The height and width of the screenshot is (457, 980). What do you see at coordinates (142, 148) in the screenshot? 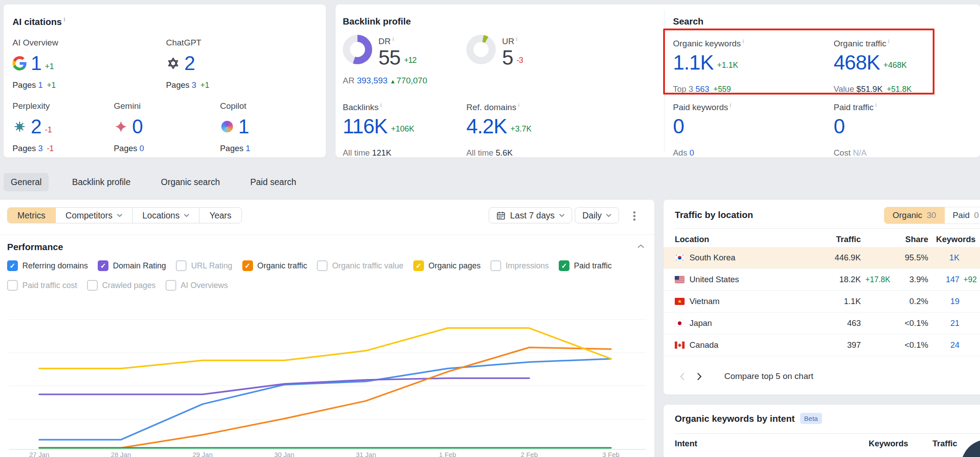
I see `pages-count: 0` at bounding box center [142, 148].